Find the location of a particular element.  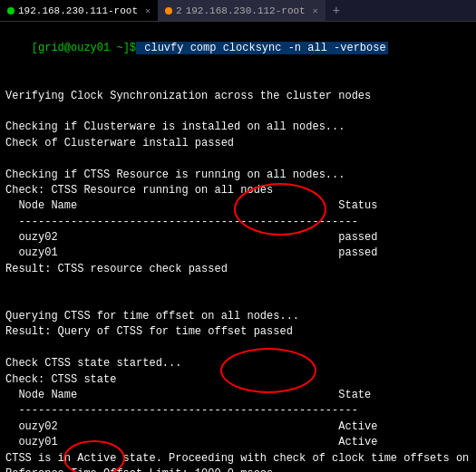

line-7: Check: CTSS Resource running on all node… is located at coordinates (238, 190).